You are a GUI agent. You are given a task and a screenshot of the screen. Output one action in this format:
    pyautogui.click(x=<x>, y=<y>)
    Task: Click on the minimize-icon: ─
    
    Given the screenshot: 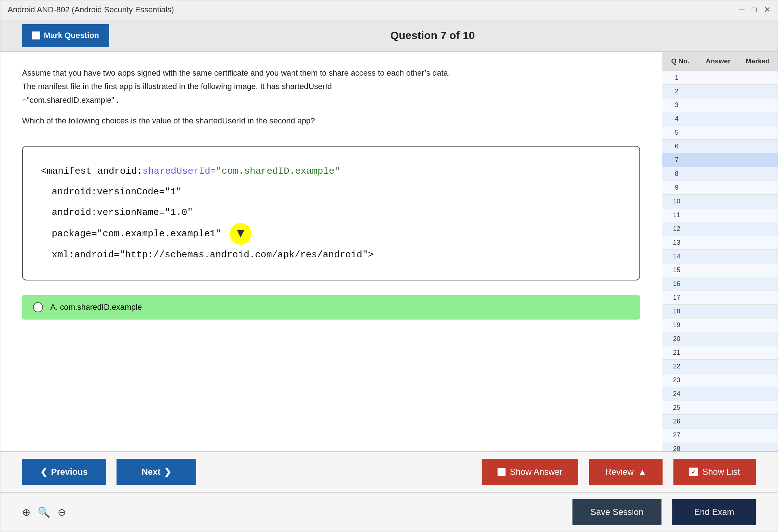 What is the action you would take?
    pyautogui.click(x=742, y=10)
    